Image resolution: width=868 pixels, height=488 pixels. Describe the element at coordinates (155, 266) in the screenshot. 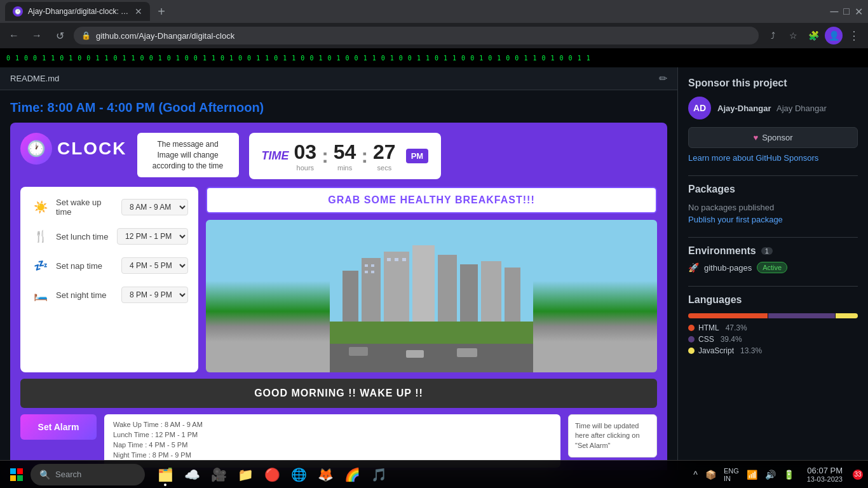

I see `nap-select: 4 PM - 5 PM` at that location.